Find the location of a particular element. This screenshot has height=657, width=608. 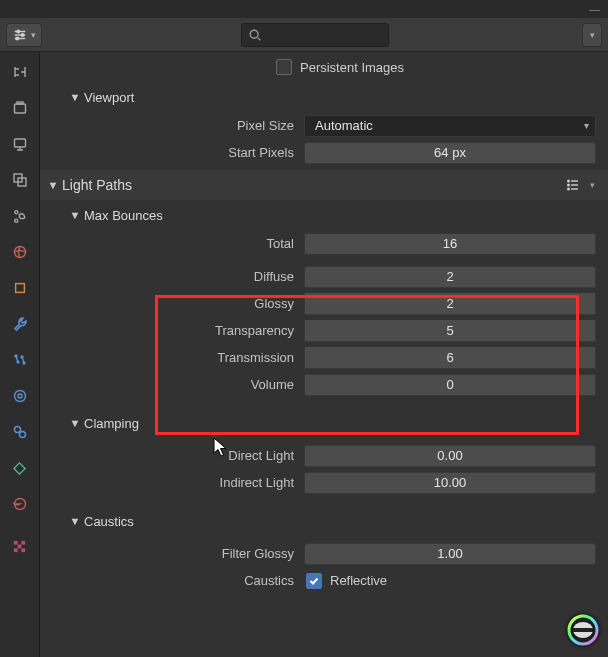

transmission-value: 6 is located at coordinates (450, 358).